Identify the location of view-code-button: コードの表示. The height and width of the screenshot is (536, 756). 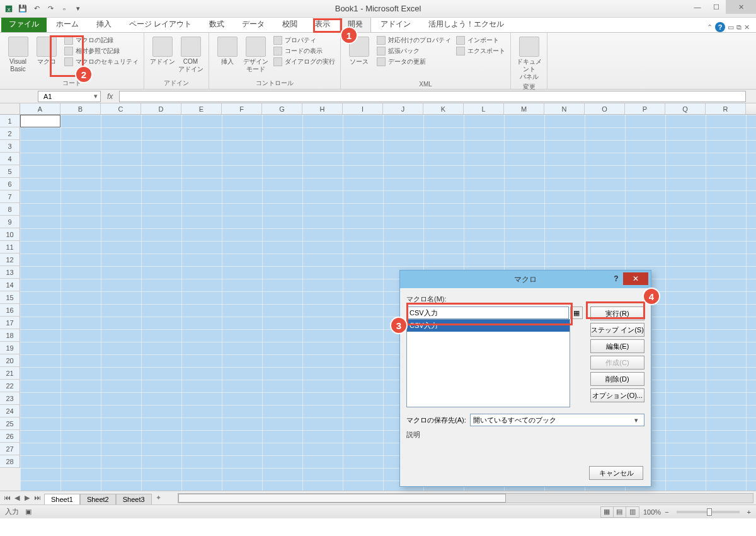
(304, 51).